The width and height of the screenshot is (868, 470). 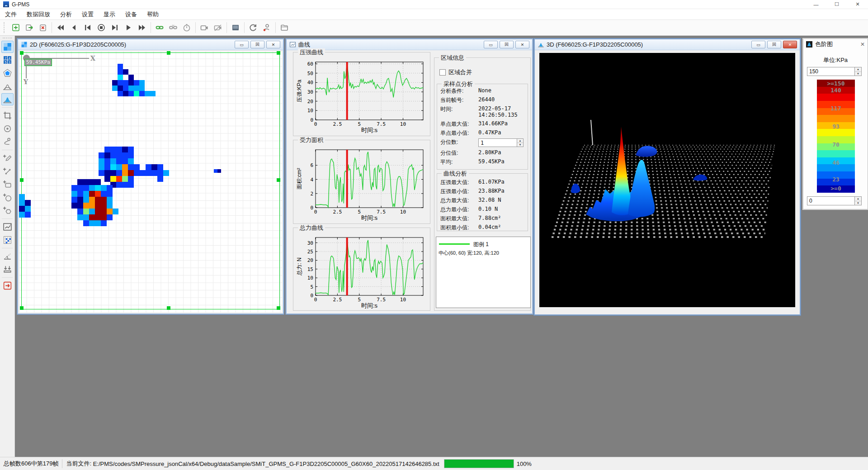 What do you see at coordinates (218, 28) in the screenshot?
I see `record-off-button` at bounding box center [218, 28].